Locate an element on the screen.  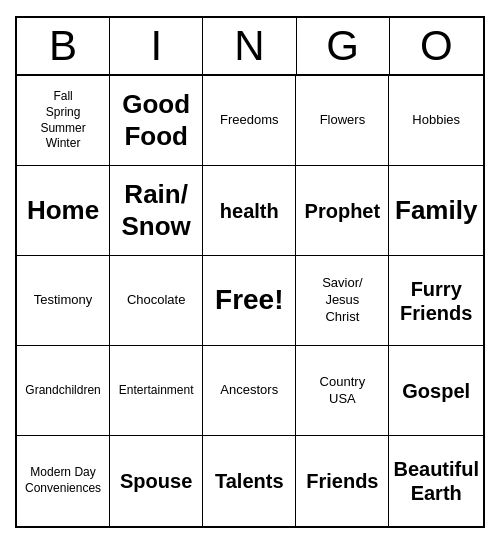
bingo-cell-3: Flowers is located at coordinates (342, 121).